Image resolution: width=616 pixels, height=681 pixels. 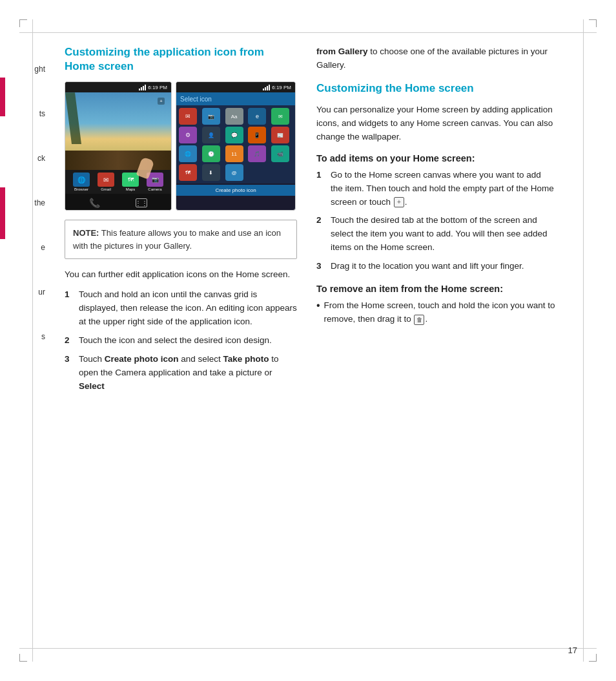 I want to click on browser-label: Browser, so click(x=81, y=189).